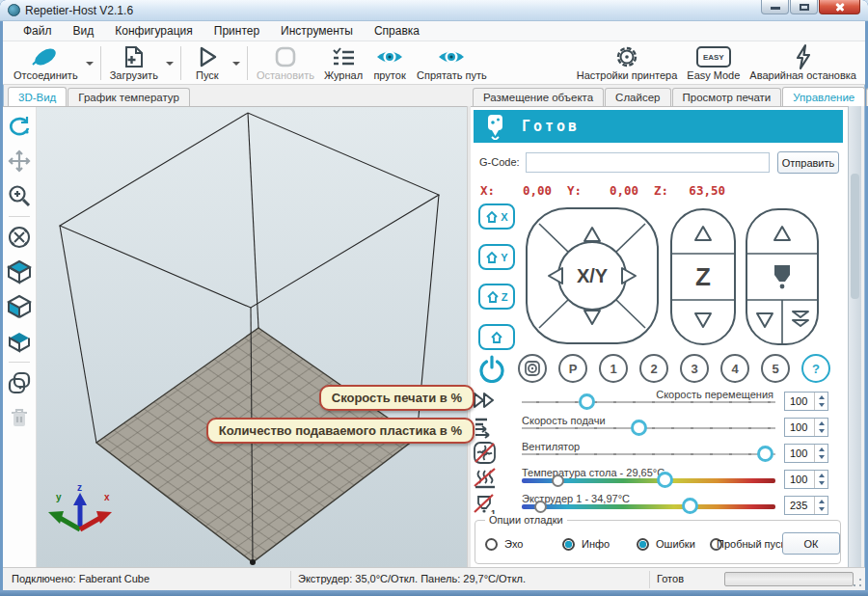  What do you see at coordinates (500, 162) in the screenshot?
I see `gcode-label: G-Code:` at bounding box center [500, 162].